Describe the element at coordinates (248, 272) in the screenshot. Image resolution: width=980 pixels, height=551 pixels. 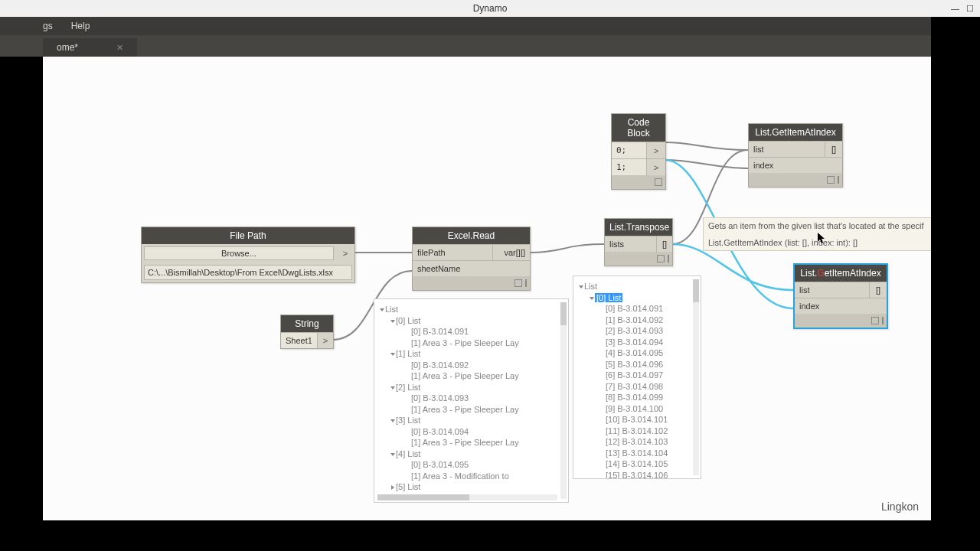
I see `file-path-value: C:\...\Bismillah\Desktop\From Excel\DwgL…` at that location.